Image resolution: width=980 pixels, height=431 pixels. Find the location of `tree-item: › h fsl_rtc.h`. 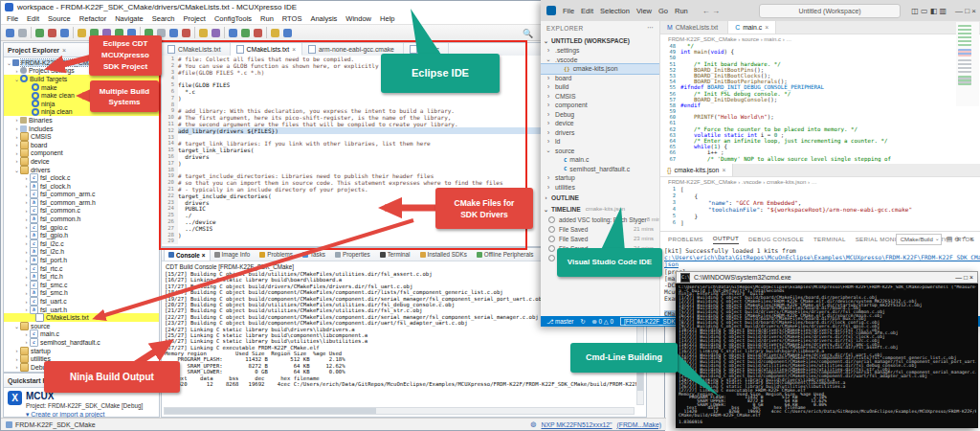

tree-item: › h fsl_rtc.h is located at coordinates (81, 276).